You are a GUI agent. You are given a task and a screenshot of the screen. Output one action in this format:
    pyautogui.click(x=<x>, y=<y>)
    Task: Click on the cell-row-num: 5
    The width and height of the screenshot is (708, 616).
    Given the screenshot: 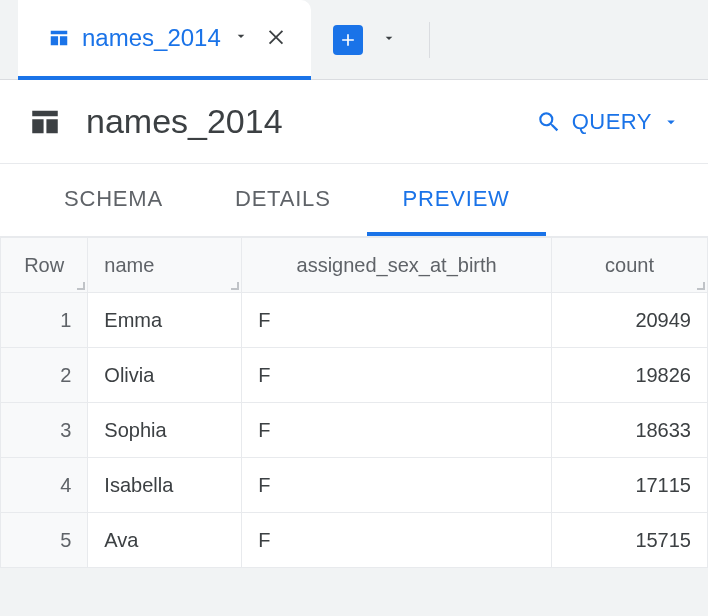 What is the action you would take?
    pyautogui.click(x=44, y=540)
    